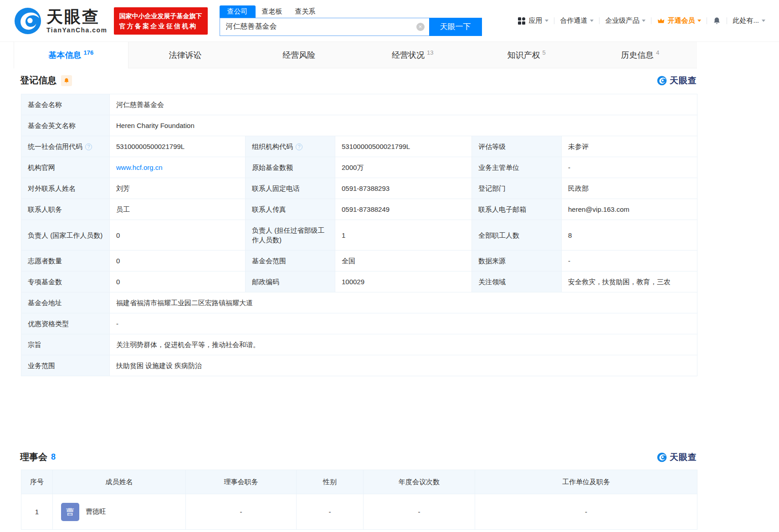 The height and width of the screenshot is (532, 779). I want to click on badge-line1: 国家中小企业发展子基金旗下, so click(161, 16).